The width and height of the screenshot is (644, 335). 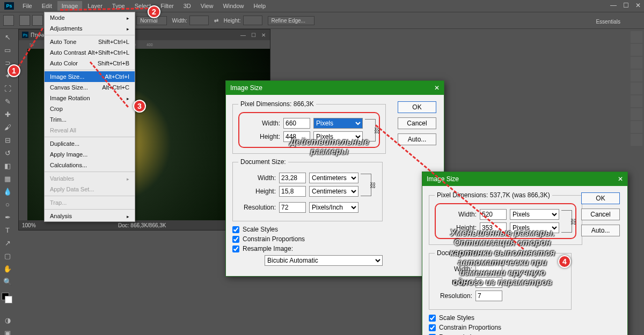 I want to click on menu-view: View, so click(x=207, y=6).